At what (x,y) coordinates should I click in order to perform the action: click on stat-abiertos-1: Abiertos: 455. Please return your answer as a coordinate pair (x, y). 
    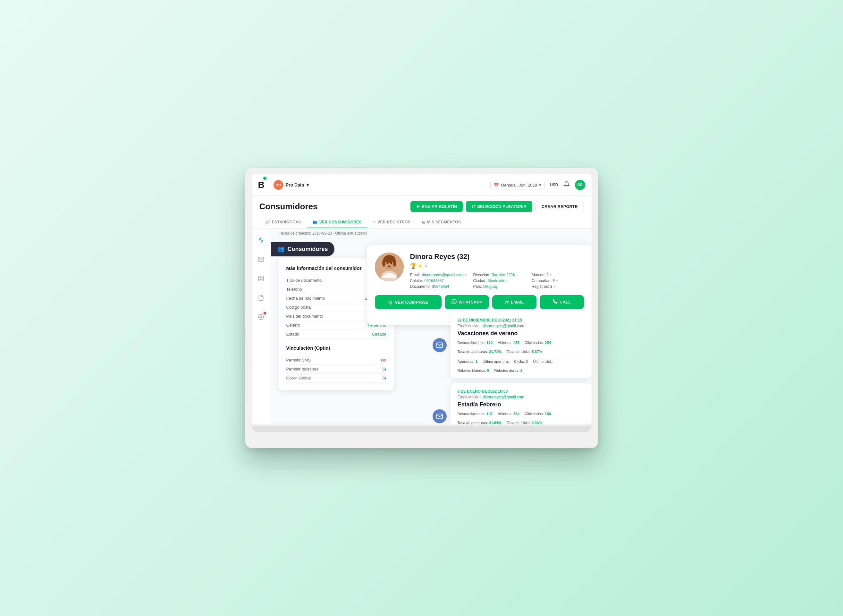
    Looking at the image, I should click on (509, 343).